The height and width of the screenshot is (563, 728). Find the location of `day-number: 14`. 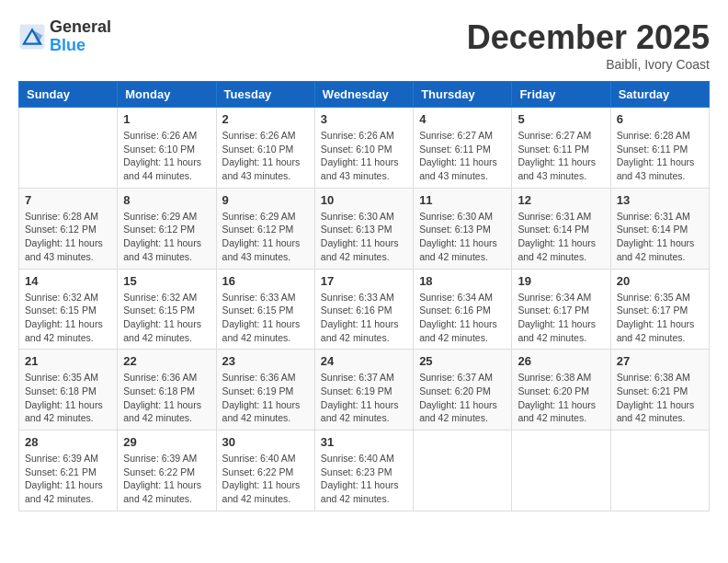

day-number: 14 is located at coordinates (68, 282).